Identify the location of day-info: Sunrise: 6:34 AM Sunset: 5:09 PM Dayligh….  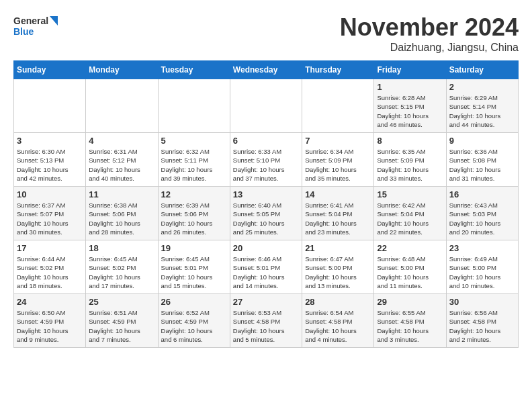
(338, 165).